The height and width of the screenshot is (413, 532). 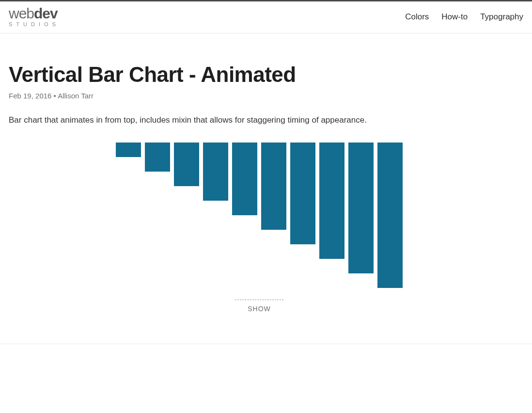 What do you see at coordinates (46, 14) in the screenshot?
I see `logo-brand-part2: dev` at bounding box center [46, 14].